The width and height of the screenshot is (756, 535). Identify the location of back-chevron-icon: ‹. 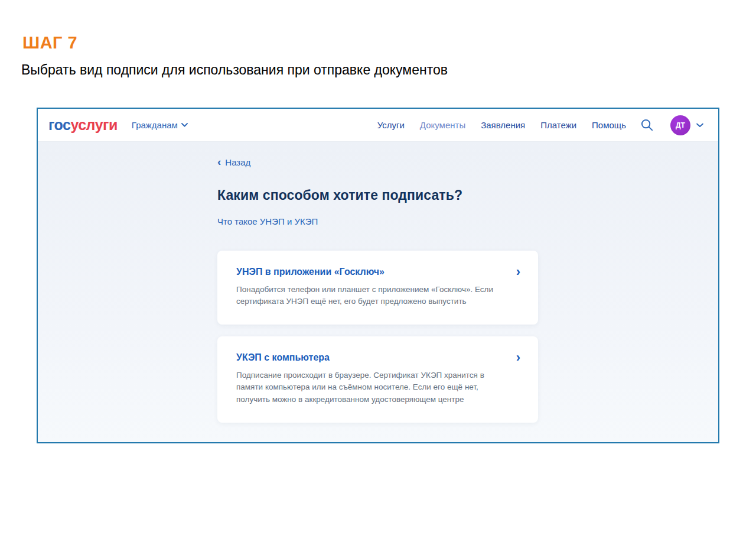
(219, 162).